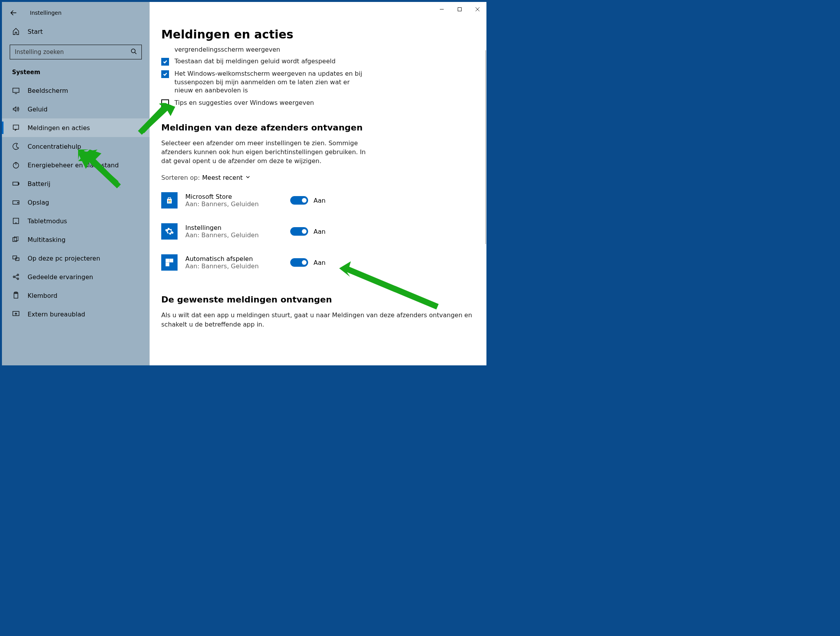 The height and width of the screenshot is (636, 840). What do you see at coordinates (16, 258) in the screenshot?
I see `project-icon` at bounding box center [16, 258].